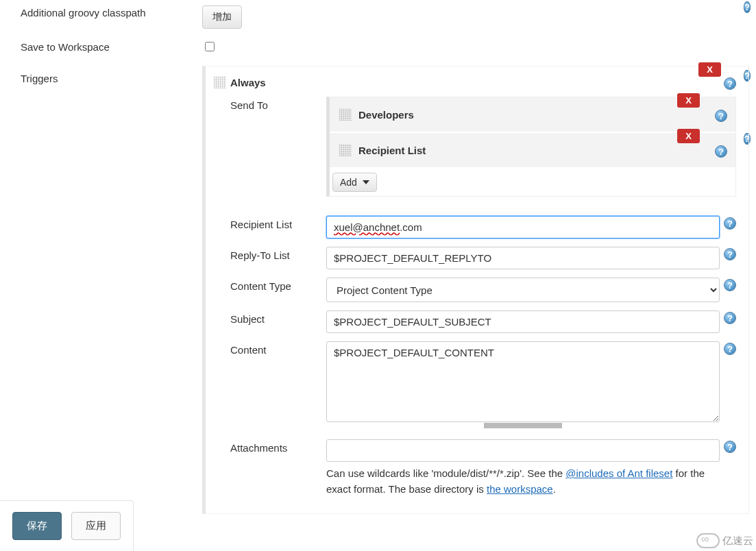  Describe the element at coordinates (278, 254) in the screenshot. I see `replyto-label: Reply-To List` at that location.